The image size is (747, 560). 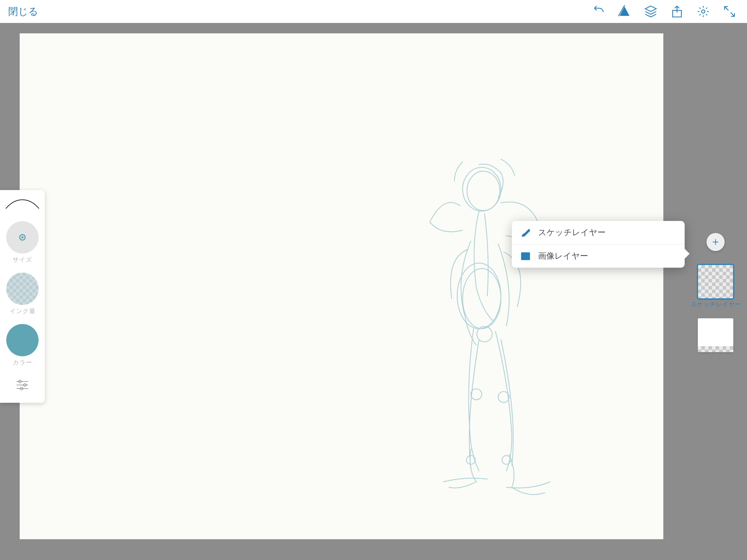 I want to click on add-image-layer-item: 画像レイヤー, so click(x=598, y=256).